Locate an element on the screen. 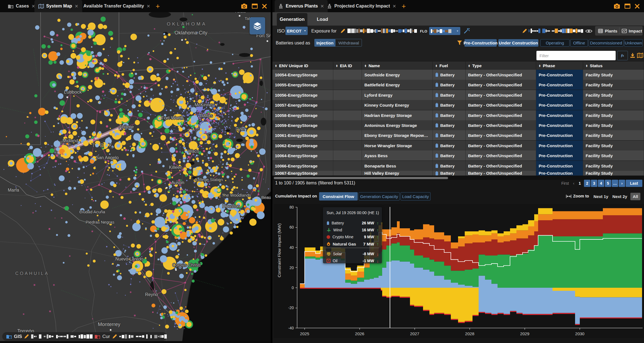 The image size is (644, 343). svg-text: Lubbock is located at coordinates (73, 92).